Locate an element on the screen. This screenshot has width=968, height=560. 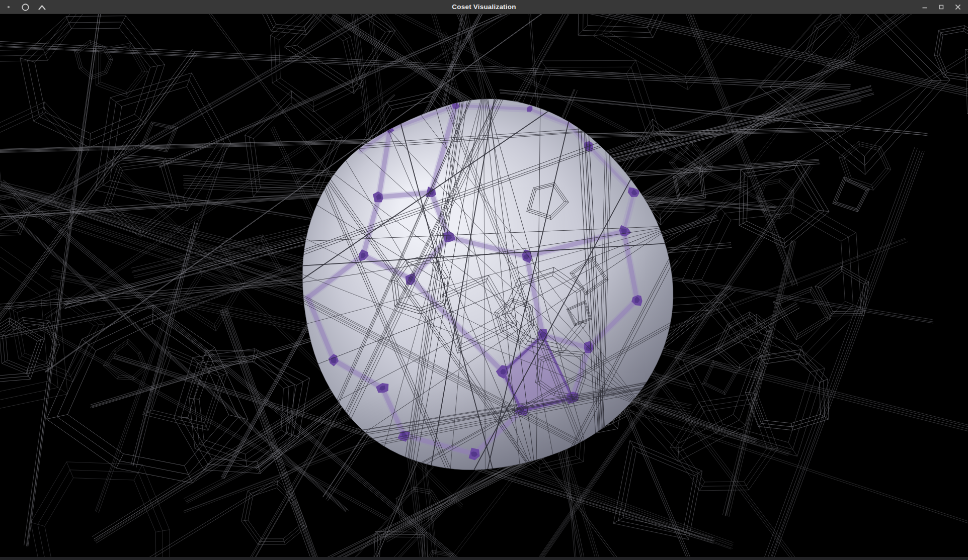
window-title: Coset Visualization is located at coordinates (484, 7).